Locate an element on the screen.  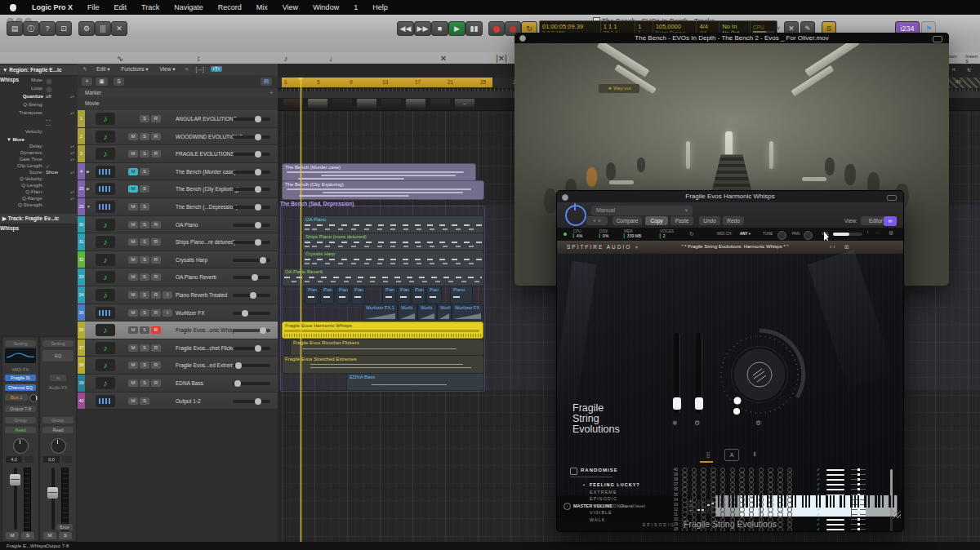
back-icon: ↰ is located at coordinates (85, 69).